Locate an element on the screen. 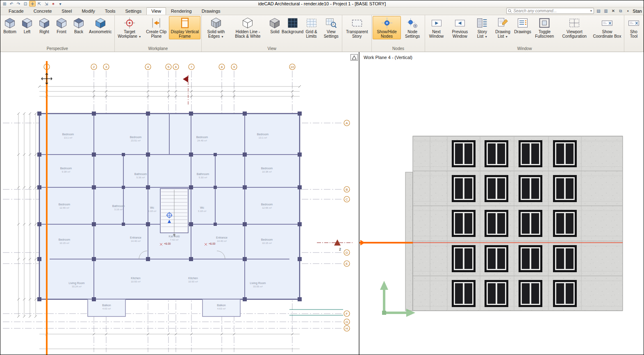  windows-icon: ⊞ is located at coordinates (5, 4).